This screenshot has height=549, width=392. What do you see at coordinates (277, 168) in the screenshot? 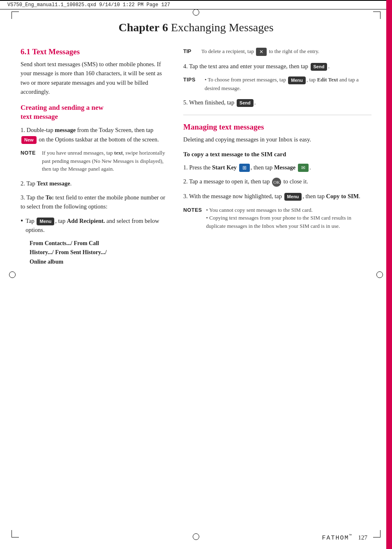
I see `sim-step-1: 1. Press the Start Key ⊞, then tap Messa…` at bounding box center [277, 168].